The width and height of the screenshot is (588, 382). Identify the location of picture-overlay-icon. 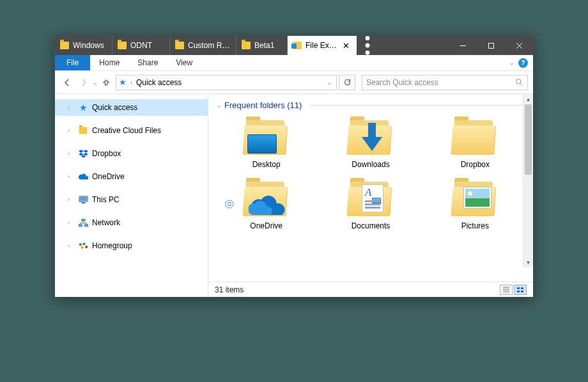
(477, 198).